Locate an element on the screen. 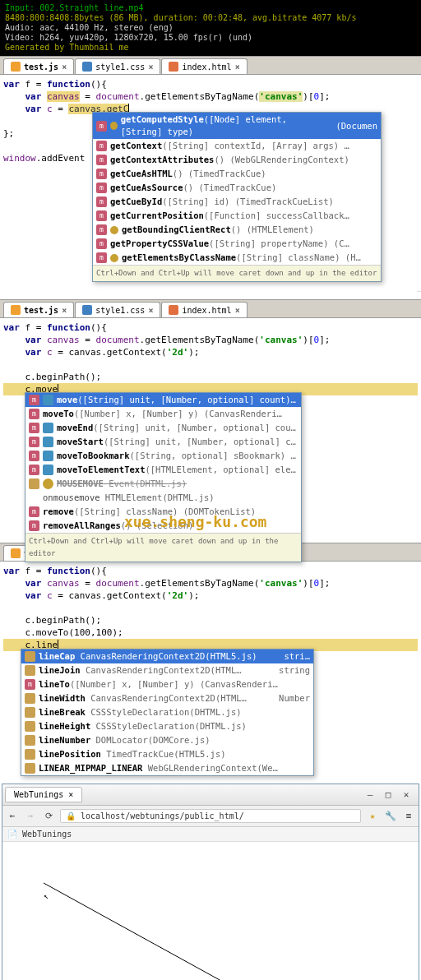 The image size is (421, 980). ac-item: mmove([String] unit, [Number, optional] … is located at coordinates (163, 400).